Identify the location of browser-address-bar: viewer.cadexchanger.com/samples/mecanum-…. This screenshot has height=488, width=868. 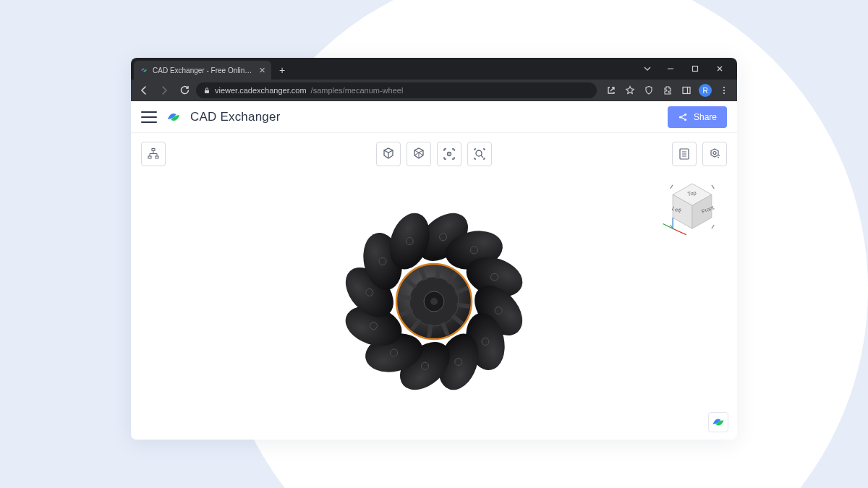
(434, 90).